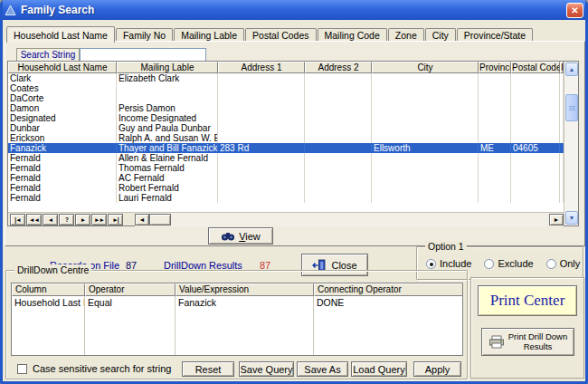 Image resolution: width=588 pixels, height=384 pixels. What do you see at coordinates (286, 118) in the screenshot?
I see `table-row: Designated Income Designated` at bounding box center [286, 118].